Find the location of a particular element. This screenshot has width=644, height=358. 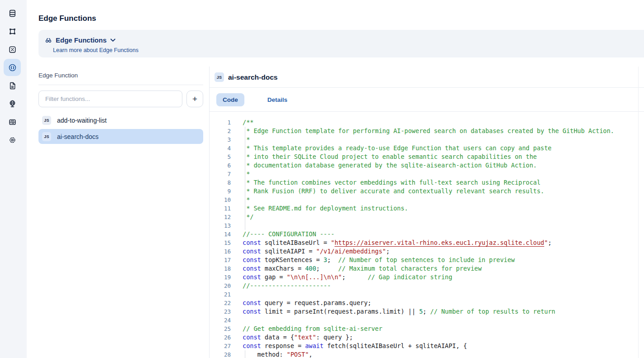

line-number: 28 is located at coordinates (220, 354).